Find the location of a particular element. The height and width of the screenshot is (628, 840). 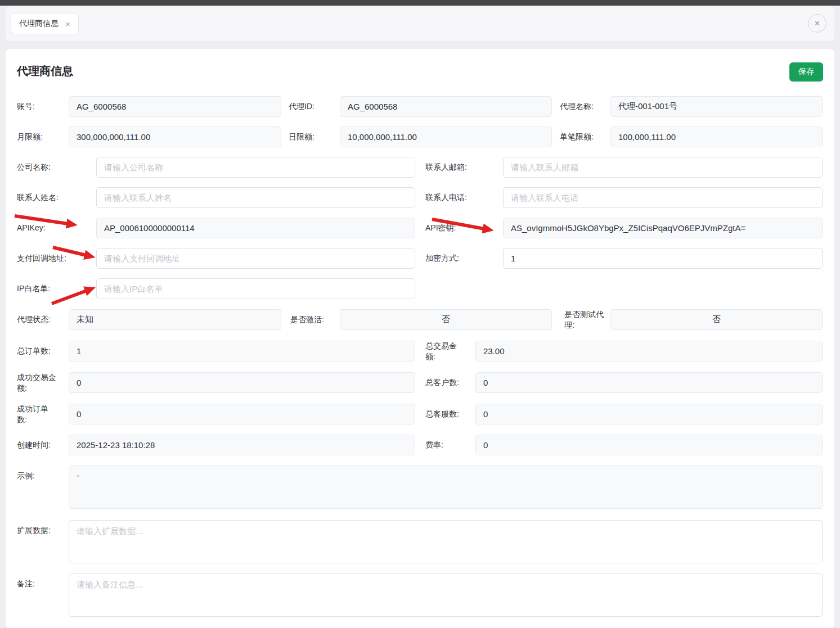

tab-agent-info: 代理商信息 × is located at coordinates (45, 24).